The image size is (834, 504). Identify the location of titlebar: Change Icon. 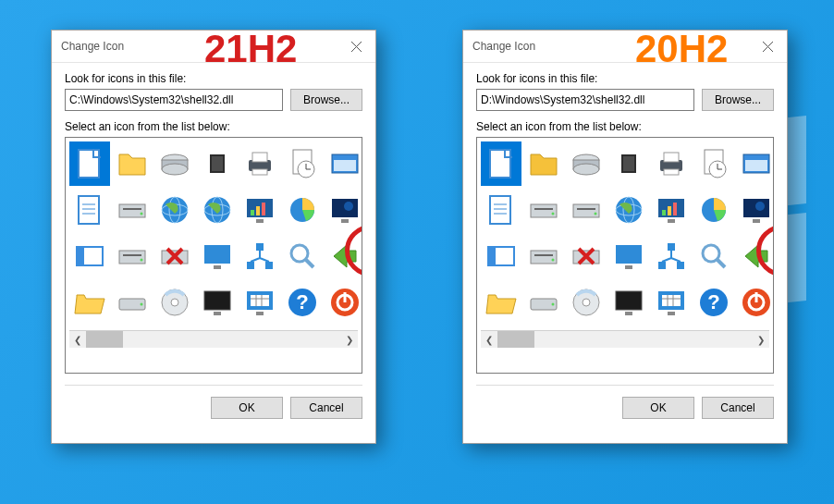
(625, 46).